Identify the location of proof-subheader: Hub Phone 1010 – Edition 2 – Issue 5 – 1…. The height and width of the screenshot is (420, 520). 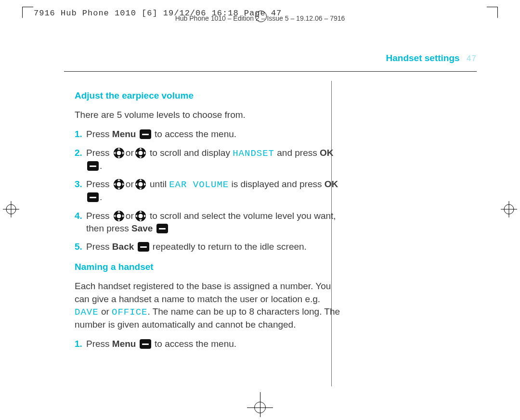
(260, 18).